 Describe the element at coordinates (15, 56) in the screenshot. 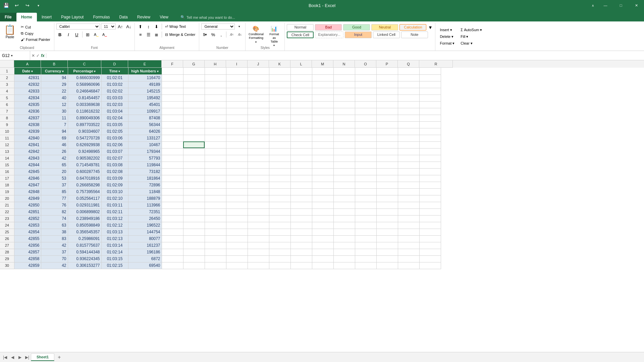

I see `name-box: G12 ▾` at that location.